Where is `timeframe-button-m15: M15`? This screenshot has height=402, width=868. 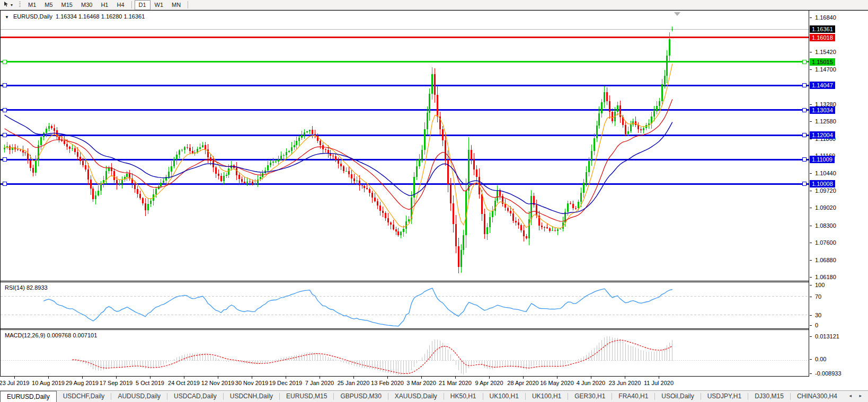
timeframe-button-m15: M15 is located at coordinates (67, 5).